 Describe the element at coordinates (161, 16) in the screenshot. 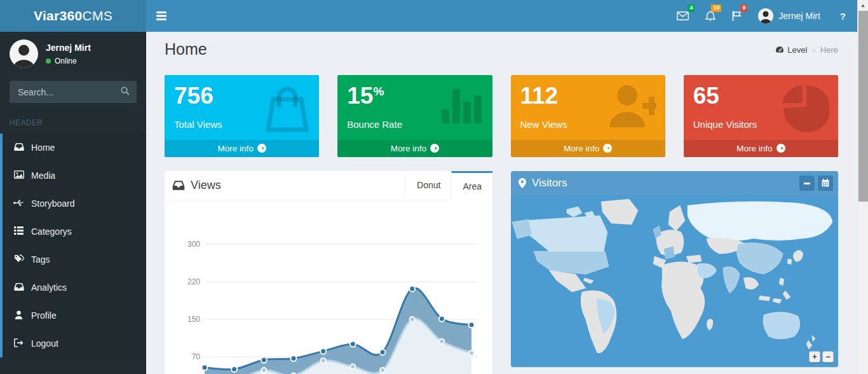

I see `sidebar-toggle-button` at that location.